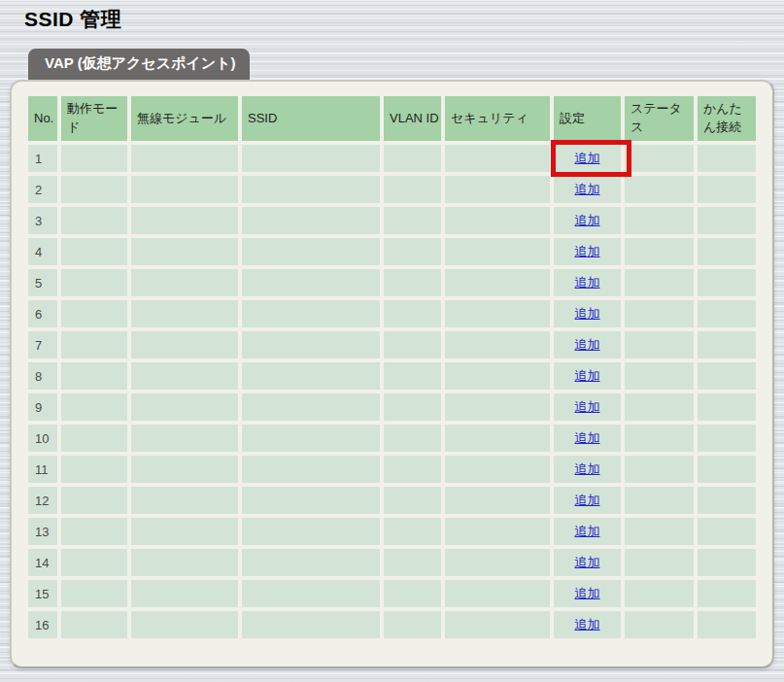 This screenshot has height=682, width=784. What do you see at coordinates (311, 119) in the screenshot?
I see `column-header-ssid: SSID` at bounding box center [311, 119].